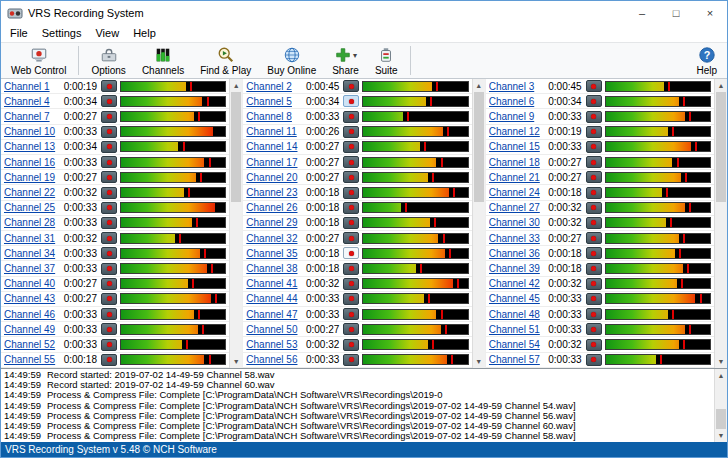  What do you see at coordinates (274, 116) in the screenshot?
I see `channel-link: Channel 8` at bounding box center [274, 116].